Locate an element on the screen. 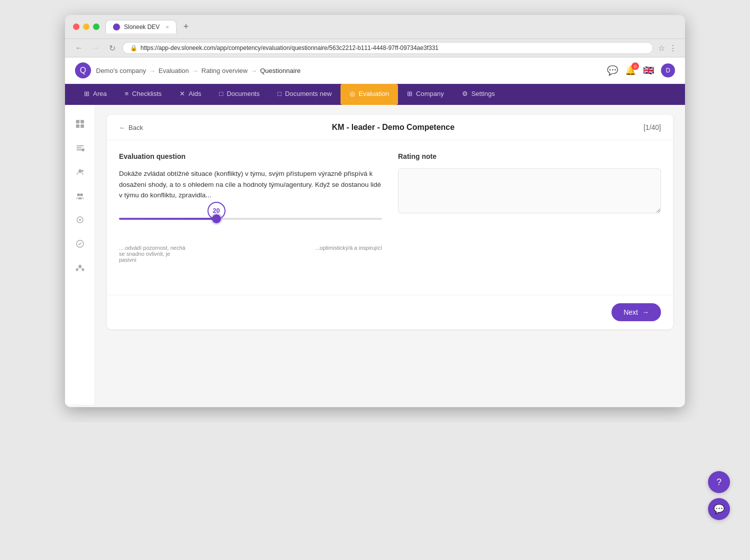  refresh-button: ↻ is located at coordinates (112, 48).